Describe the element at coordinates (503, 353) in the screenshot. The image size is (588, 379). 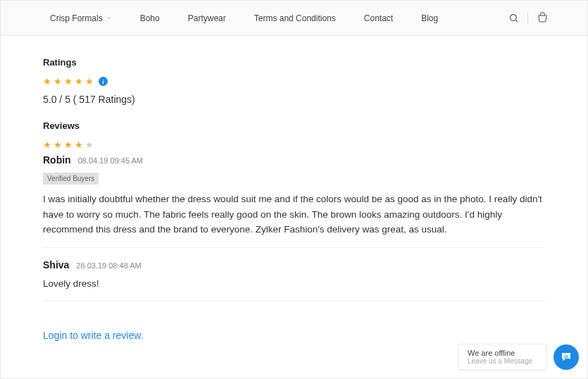
I see `chat-title: We are offline` at that location.